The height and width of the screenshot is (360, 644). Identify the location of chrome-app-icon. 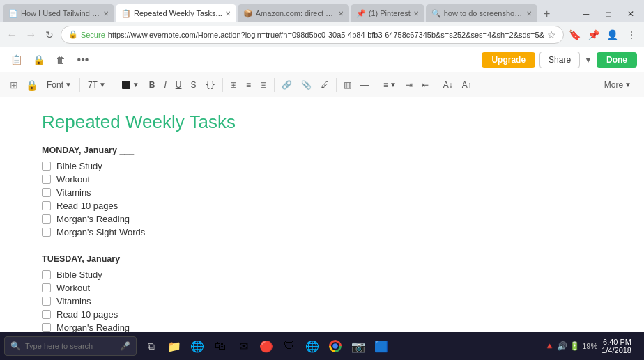
(335, 346).